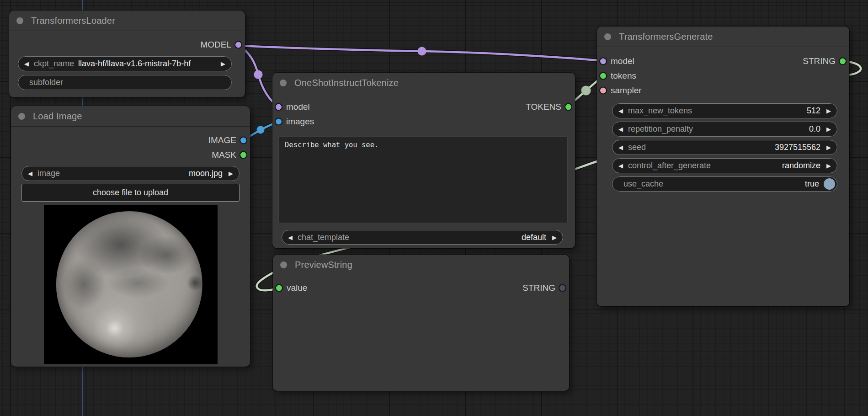 The height and width of the screenshot is (416, 868). I want to click on input-label-tokens: tokens, so click(623, 76).